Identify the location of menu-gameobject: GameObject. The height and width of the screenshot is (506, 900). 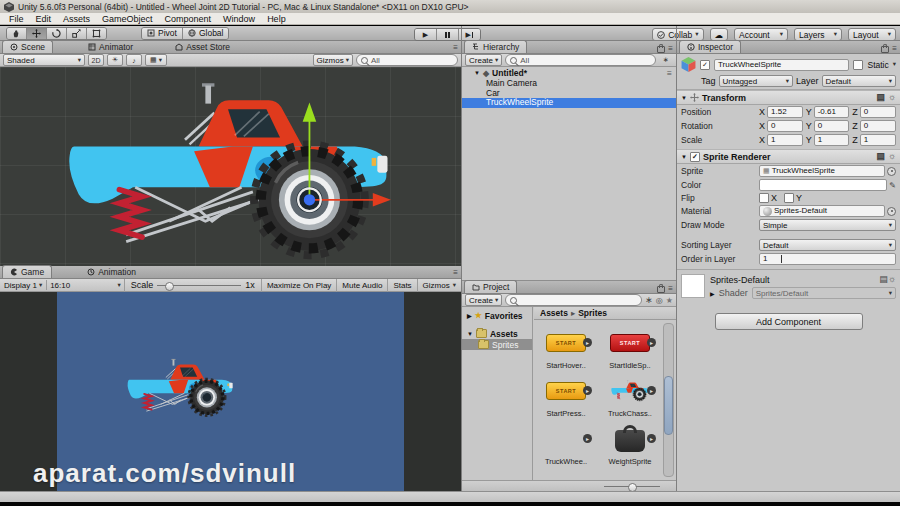
(128, 19).